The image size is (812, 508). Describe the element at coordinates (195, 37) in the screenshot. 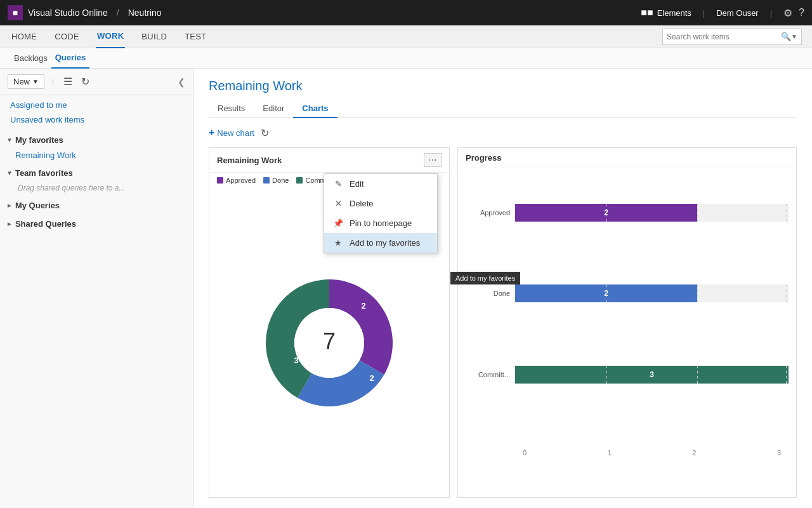

I see `nav-test: TEST` at that location.